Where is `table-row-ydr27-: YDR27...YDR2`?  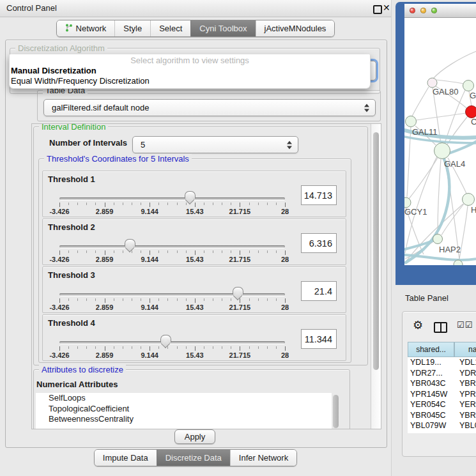 table-row-ydr27-: YDR27...YDR2 is located at coordinates (442, 373).